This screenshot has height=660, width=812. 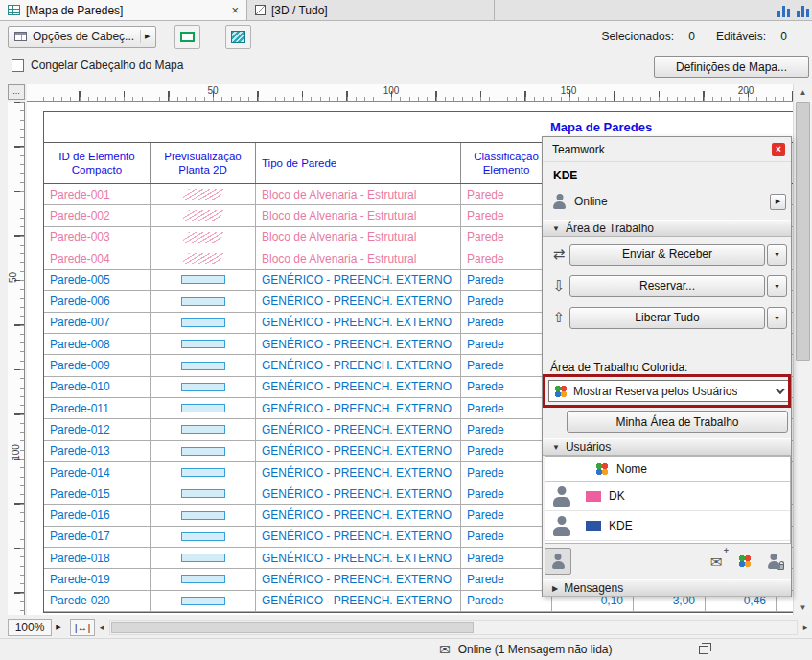 What do you see at coordinates (445, 649) in the screenshot?
I see `envelope-icon: ✉` at bounding box center [445, 649].